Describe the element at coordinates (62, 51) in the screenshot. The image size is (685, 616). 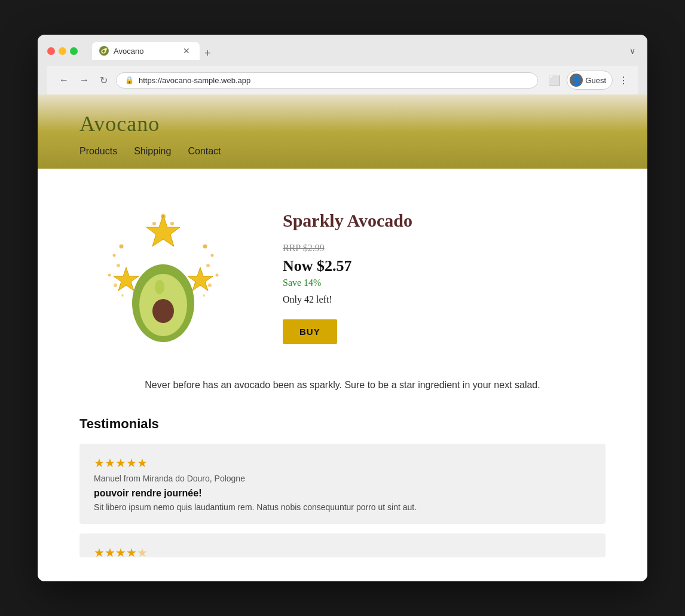
I see `minimize-traffic-light` at that location.